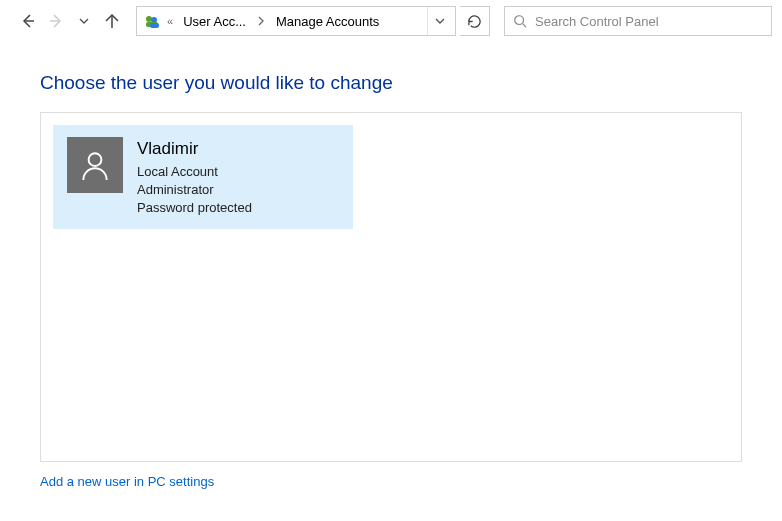  What do you see at coordinates (95, 165) in the screenshot?
I see `person-icon` at bounding box center [95, 165].